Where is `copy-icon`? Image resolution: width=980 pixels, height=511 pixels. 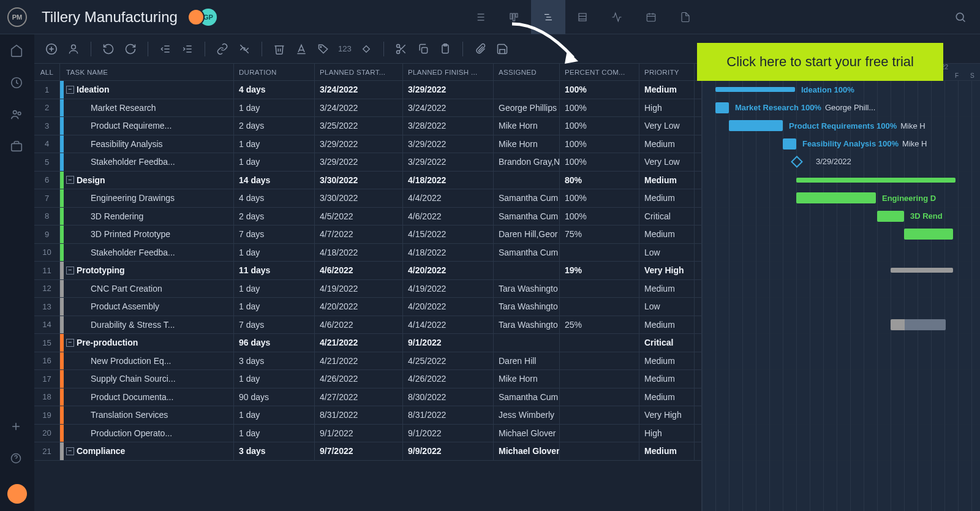 copy-icon is located at coordinates (423, 49).